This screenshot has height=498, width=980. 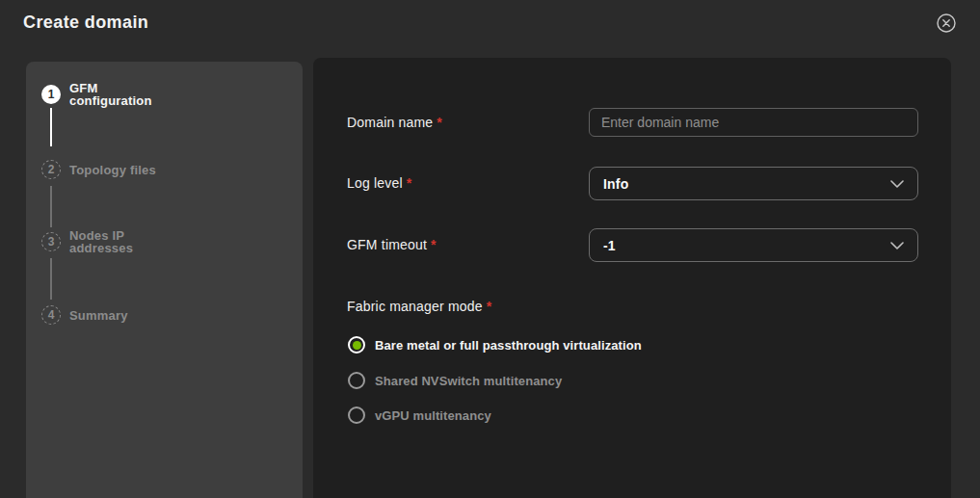 What do you see at coordinates (51, 242) in the screenshot?
I see `step-3-badge: 3` at bounding box center [51, 242].